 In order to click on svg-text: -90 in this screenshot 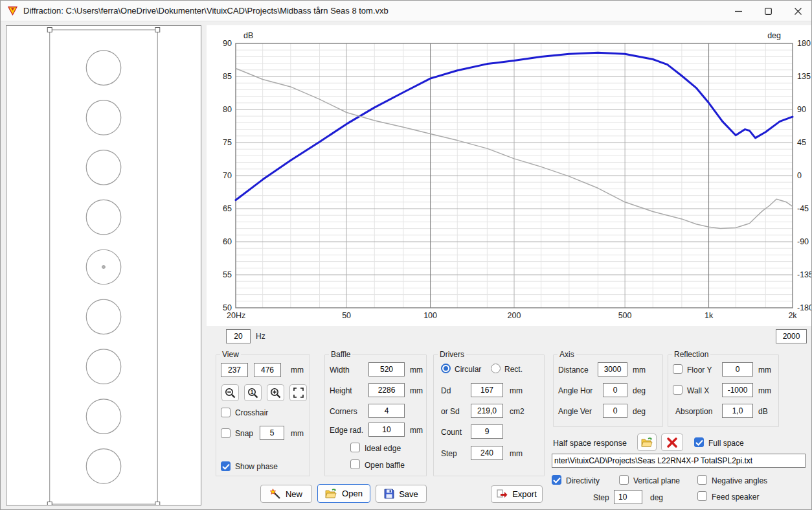, I will do `click(803, 242)`.